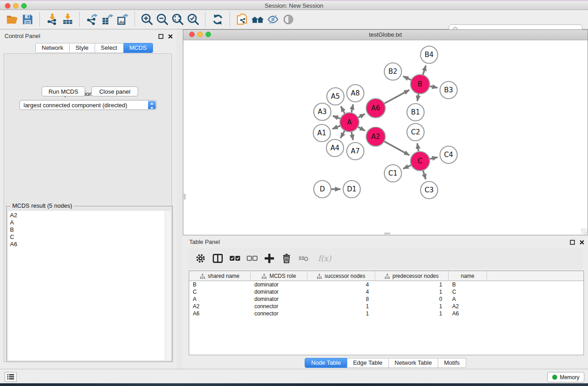 This screenshot has height=386, width=588. What do you see at coordinates (11, 377) in the screenshot?
I see `task-history-button` at bounding box center [11, 377].